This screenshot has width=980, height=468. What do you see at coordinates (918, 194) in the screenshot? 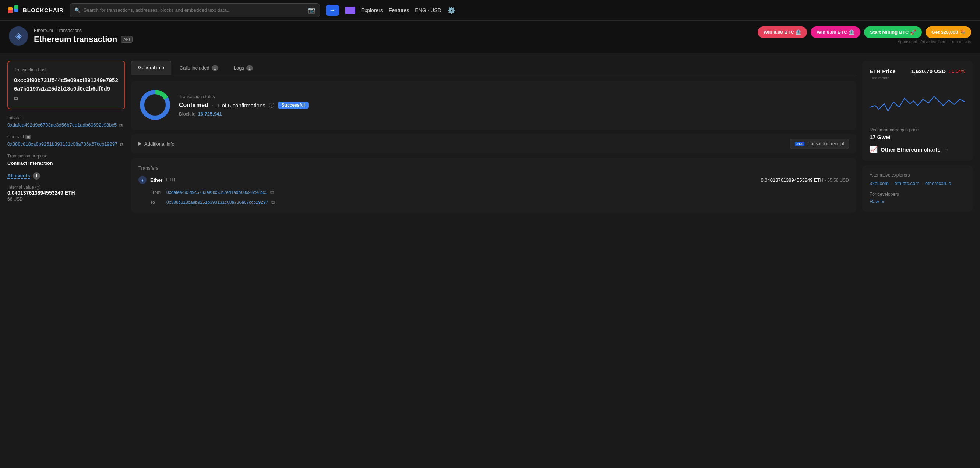
I see `dev-label: For developers` at bounding box center [918, 194].